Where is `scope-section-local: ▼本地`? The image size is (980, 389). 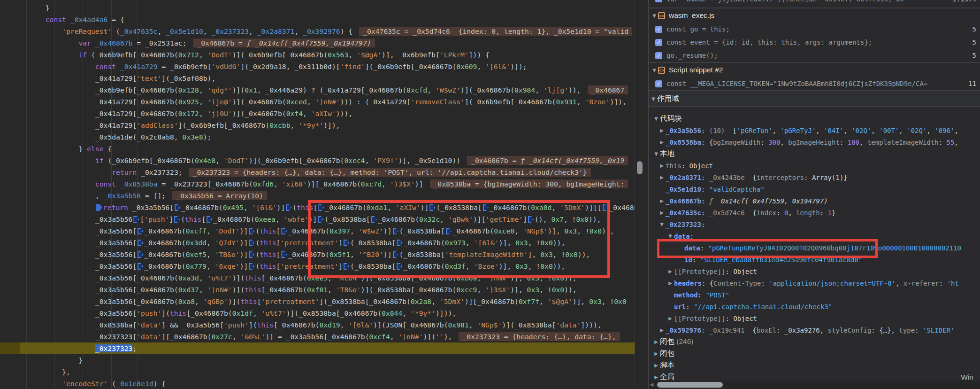
scope-section-local: ▼本地 is located at coordinates (814, 154).